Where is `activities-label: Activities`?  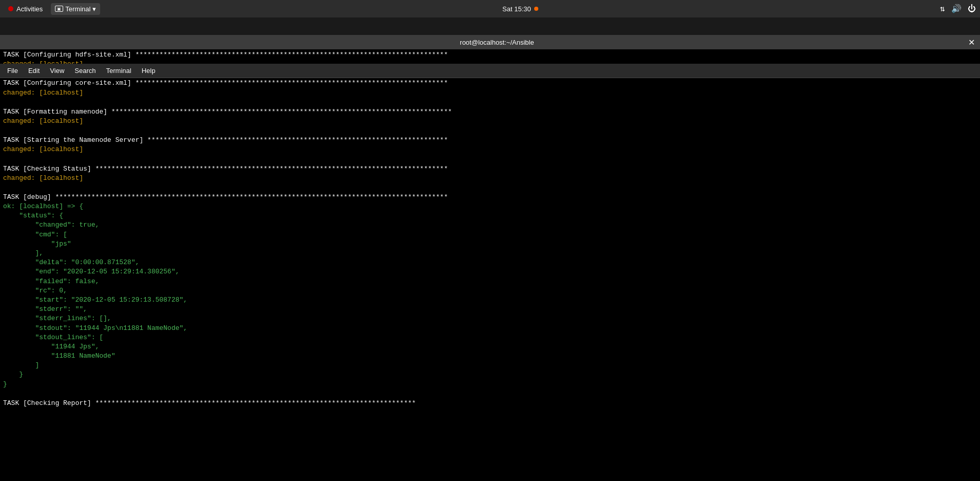 activities-label: Activities is located at coordinates (30, 9).